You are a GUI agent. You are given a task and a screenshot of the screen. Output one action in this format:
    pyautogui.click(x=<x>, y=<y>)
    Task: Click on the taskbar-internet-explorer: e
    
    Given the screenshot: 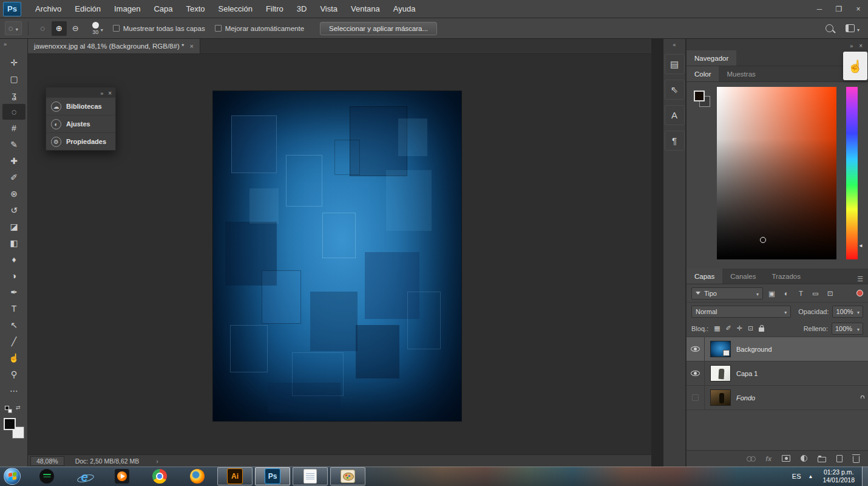 What is the action you would take?
    pyautogui.click(x=84, y=476)
    